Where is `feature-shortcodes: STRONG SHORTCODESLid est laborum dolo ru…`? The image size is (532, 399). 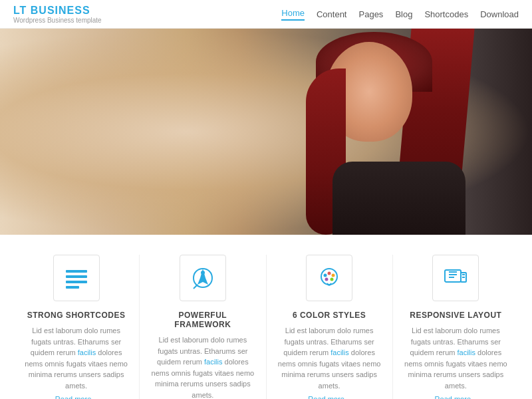 feature-shortcodes: STRONG SHORTCODESLid est laborum dolo ru… is located at coordinates (76, 327).